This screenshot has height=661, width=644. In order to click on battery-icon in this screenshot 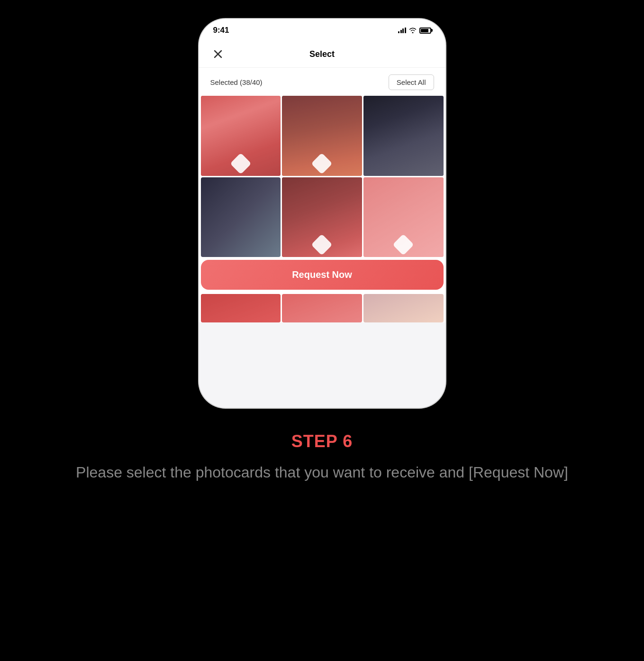, I will do `click(426, 30)`.